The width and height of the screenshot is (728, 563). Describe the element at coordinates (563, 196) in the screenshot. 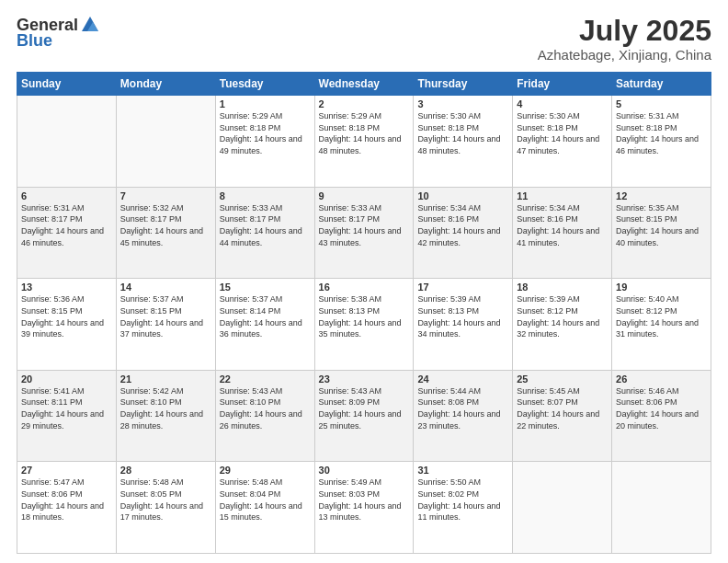

I see `day-number: 11` at that location.